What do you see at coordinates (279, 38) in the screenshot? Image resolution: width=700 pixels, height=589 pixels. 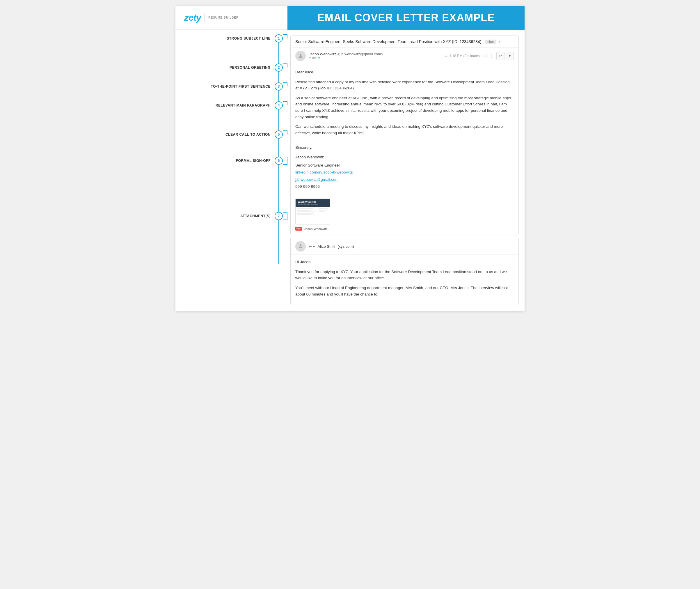 I see `sidebar-badge-1: 1` at bounding box center [279, 38].